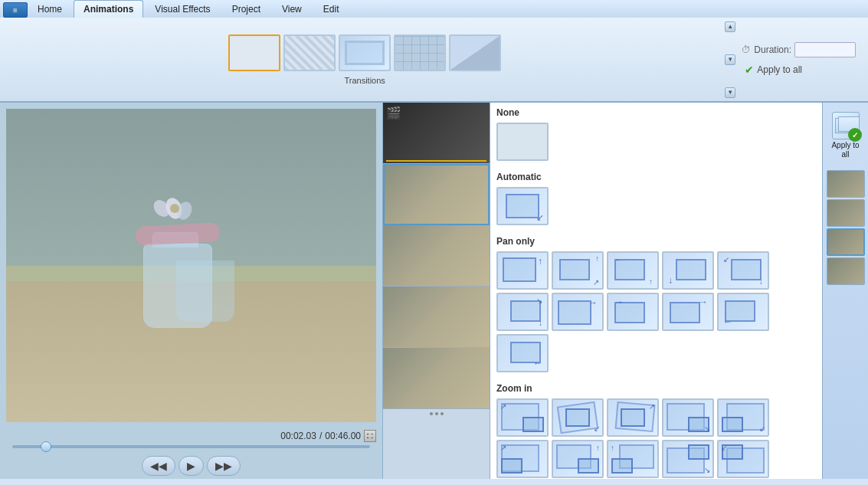 This screenshot has height=485, width=868. What do you see at coordinates (254, 53) in the screenshot?
I see `transition-blank` at bounding box center [254, 53].